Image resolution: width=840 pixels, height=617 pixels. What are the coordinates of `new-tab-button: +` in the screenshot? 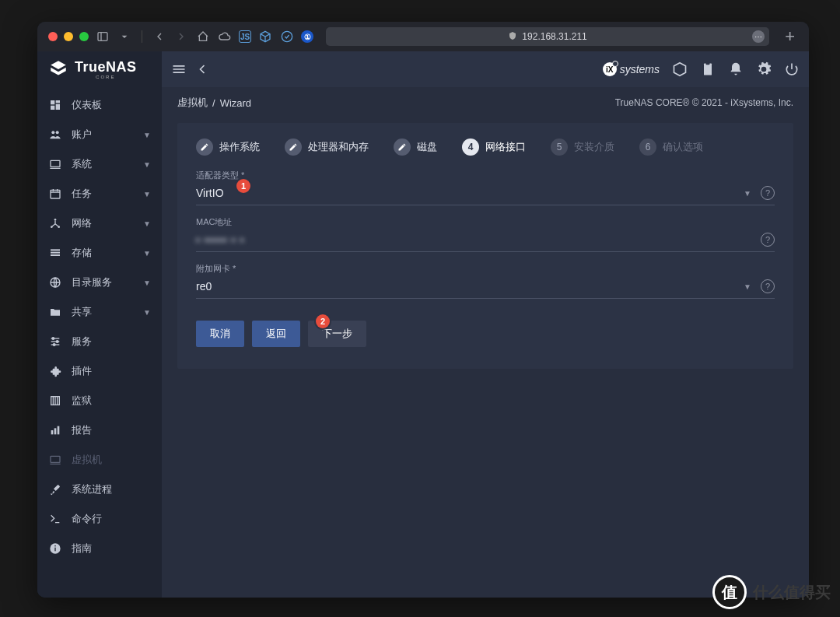 It's located at (790, 37).